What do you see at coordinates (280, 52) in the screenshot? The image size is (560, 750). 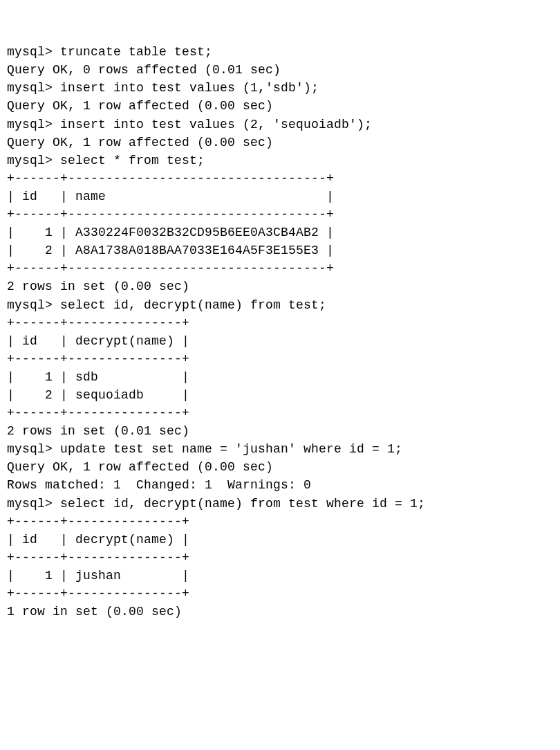 I see `terminal-line: mysql> truncate table test;` at bounding box center [280, 52].